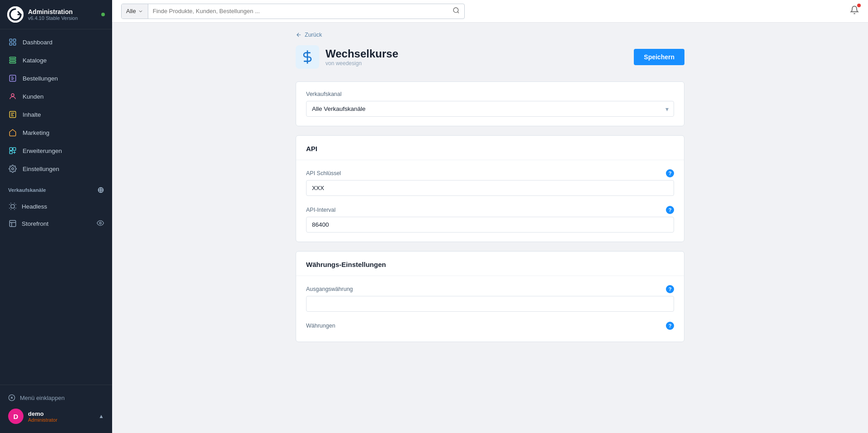 This screenshot has width=868, height=433. What do you see at coordinates (670, 210) in the screenshot?
I see `api-interval-help-icon: ?` at bounding box center [670, 210].